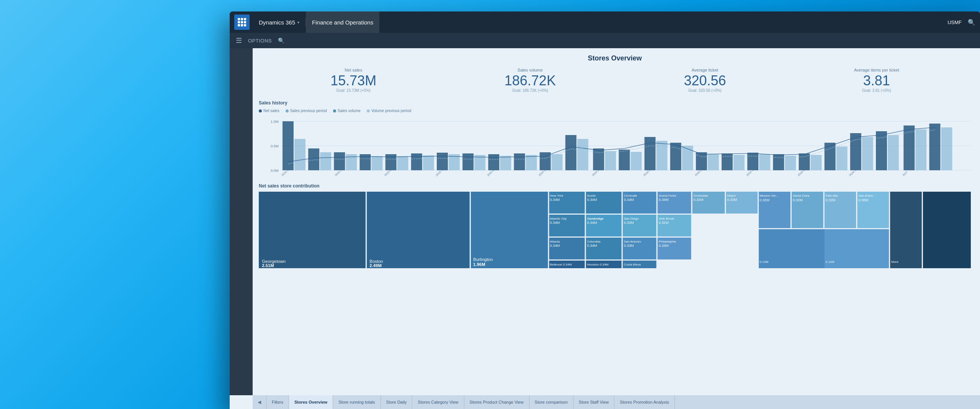 The height and width of the screenshot is (409, 980). Describe the element at coordinates (260, 111) in the screenshot. I see `legend-dot-net-sales` at that location.